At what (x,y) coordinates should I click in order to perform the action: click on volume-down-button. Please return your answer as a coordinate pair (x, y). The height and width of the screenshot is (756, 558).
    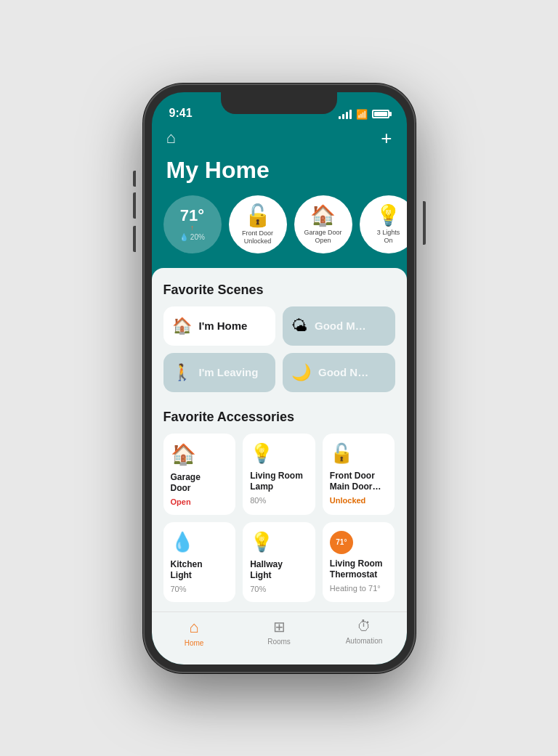
    Looking at the image, I should click on (134, 239).